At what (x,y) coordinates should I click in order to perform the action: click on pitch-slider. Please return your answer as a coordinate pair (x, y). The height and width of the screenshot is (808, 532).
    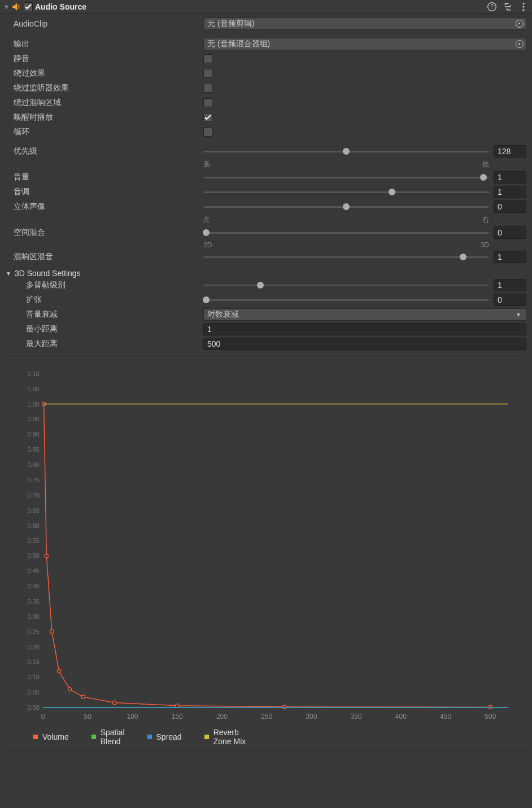
    Looking at the image, I should click on (346, 192).